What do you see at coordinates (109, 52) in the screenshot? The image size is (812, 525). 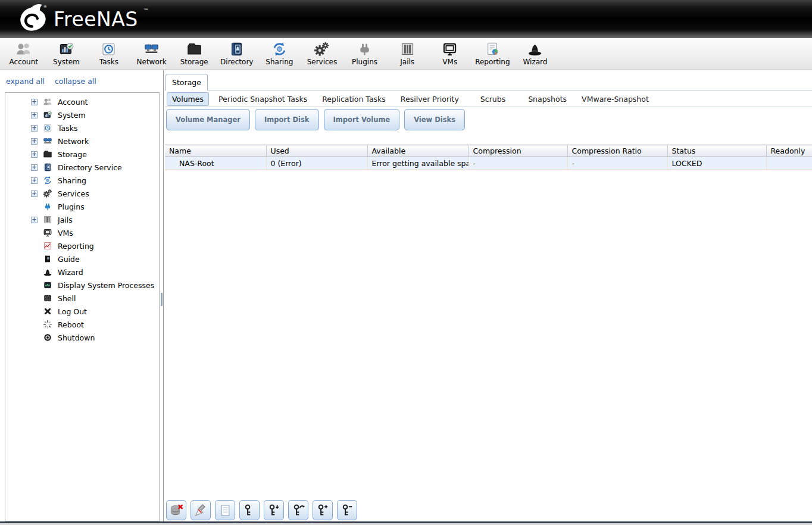 I see `toolbar-item-tasks: Tasks` at bounding box center [109, 52].